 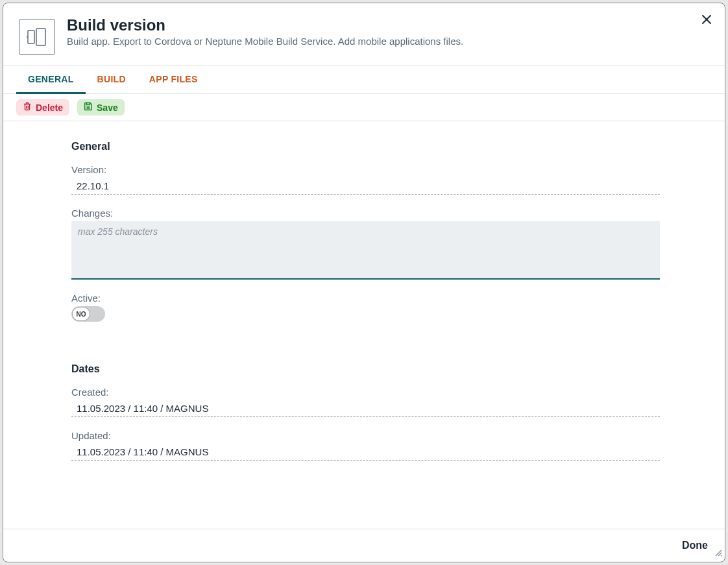 What do you see at coordinates (51, 80) in the screenshot?
I see `tab-general: GENERAL` at bounding box center [51, 80].